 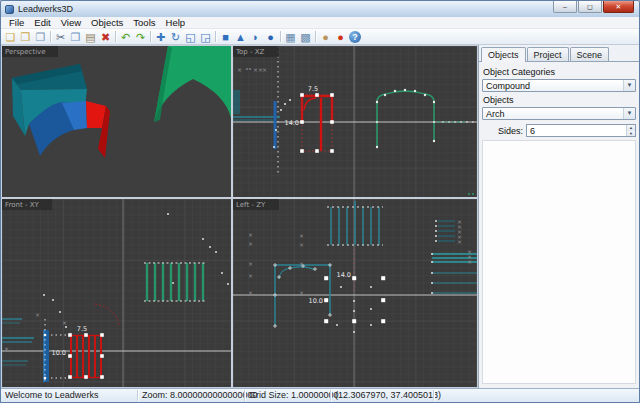 I want to click on new-file-icon: ❏, so click(x=10, y=37).